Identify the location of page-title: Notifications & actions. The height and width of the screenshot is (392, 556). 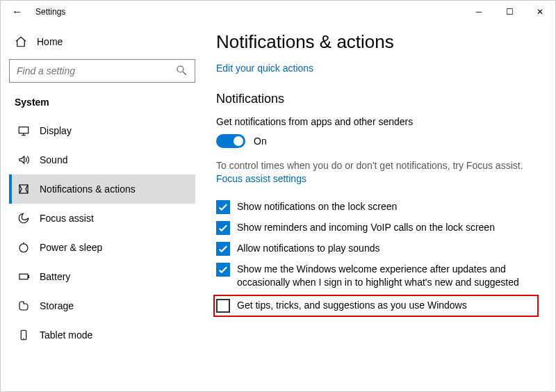
(377, 42).